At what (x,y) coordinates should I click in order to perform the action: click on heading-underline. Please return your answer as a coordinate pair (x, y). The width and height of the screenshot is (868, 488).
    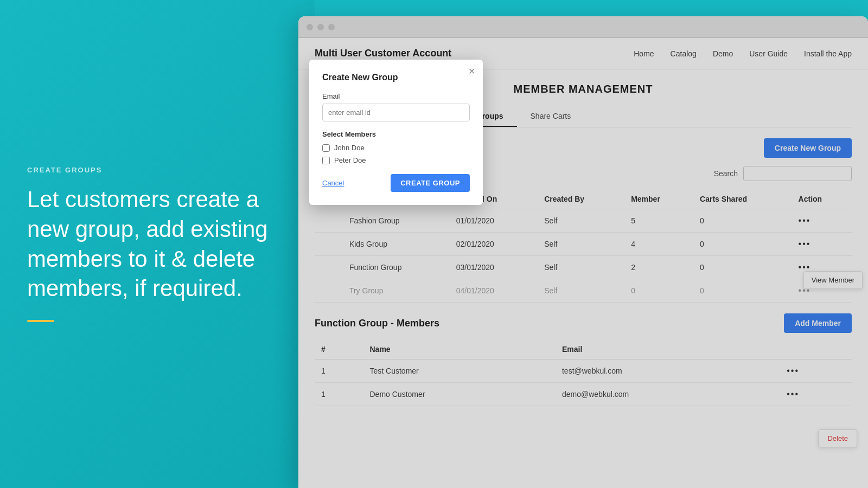
    Looking at the image, I should click on (41, 321).